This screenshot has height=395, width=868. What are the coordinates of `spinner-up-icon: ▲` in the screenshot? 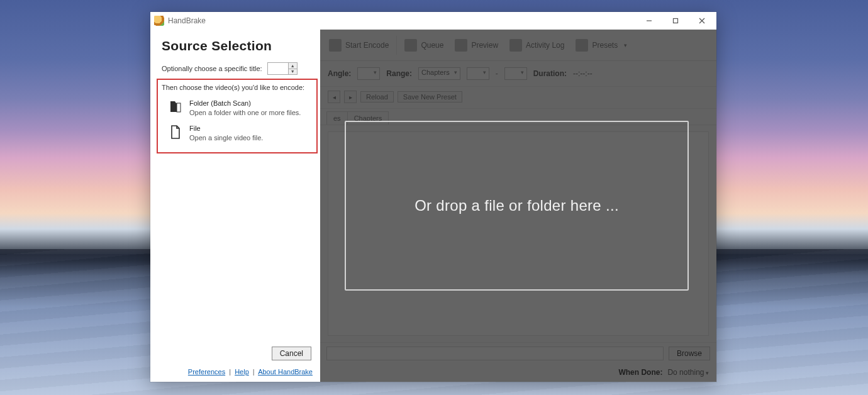 It's located at (293, 66).